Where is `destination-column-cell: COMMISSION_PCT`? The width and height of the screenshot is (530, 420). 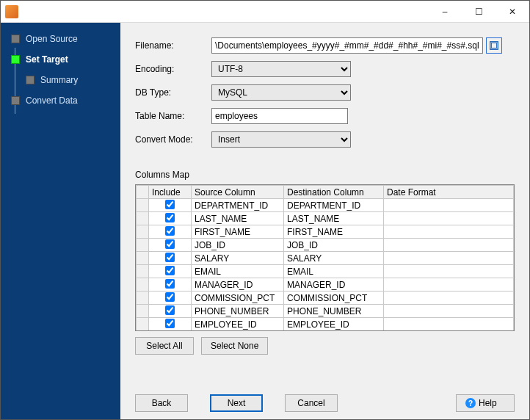 destination-column-cell: COMMISSION_PCT is located at coordinates (334, 298).